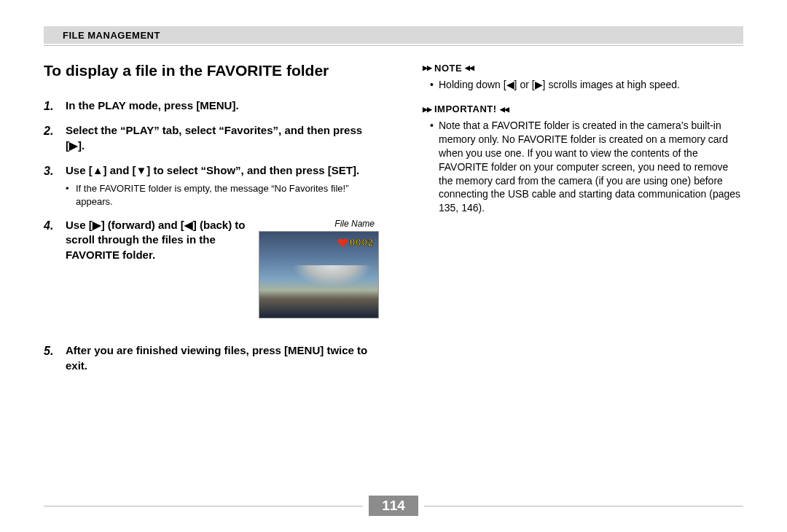 Image resolution: width=787 pixels, height=532 pixels. I want to click on step-4: Use [▶] (forward) and [◀] (back) to scro…, so click(211, 268).